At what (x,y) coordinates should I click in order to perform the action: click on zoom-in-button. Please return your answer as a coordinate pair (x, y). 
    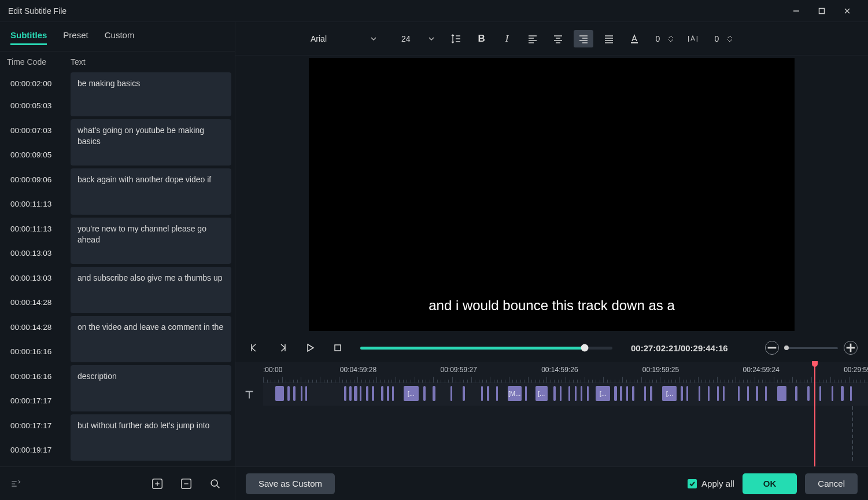
    Looking at the image, I should click on (851, 348).